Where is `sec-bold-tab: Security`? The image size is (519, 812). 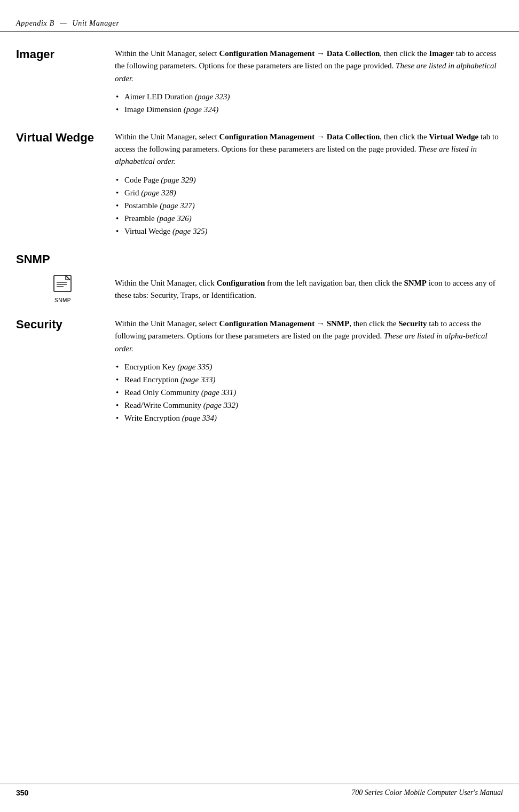 sec-bold-tab: Security is located at coordinates (412, 324).